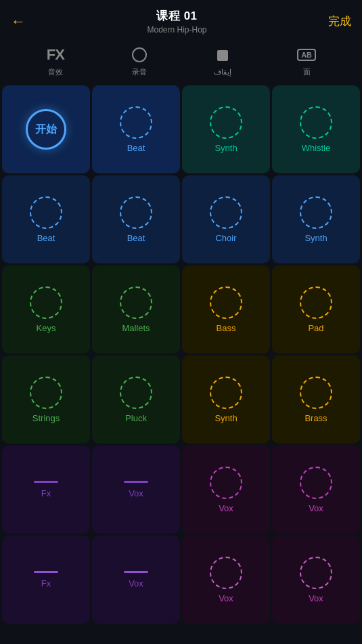  I want to click on vox4-icon, so click(136, 572).